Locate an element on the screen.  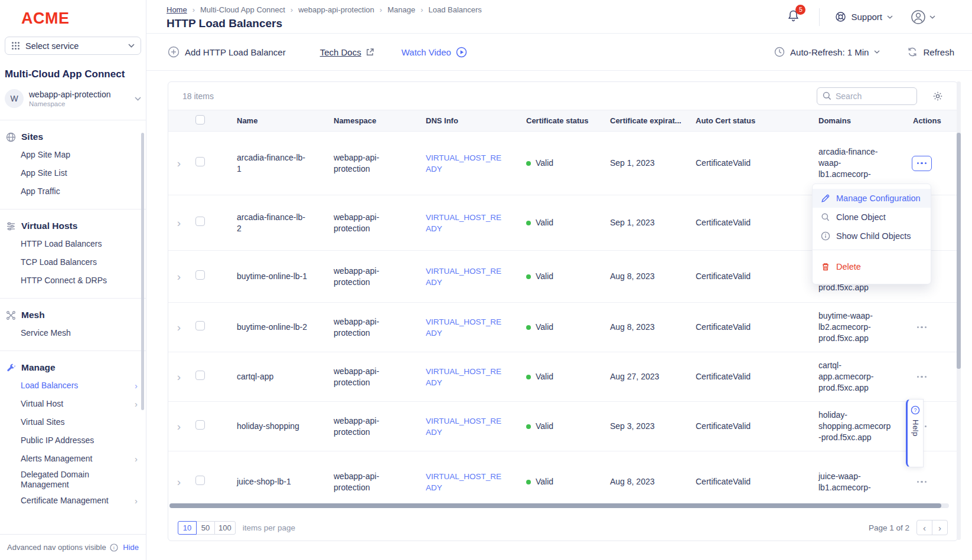
sidebar-item-app-site-list: App Site List is located at coordinates (73, 173).